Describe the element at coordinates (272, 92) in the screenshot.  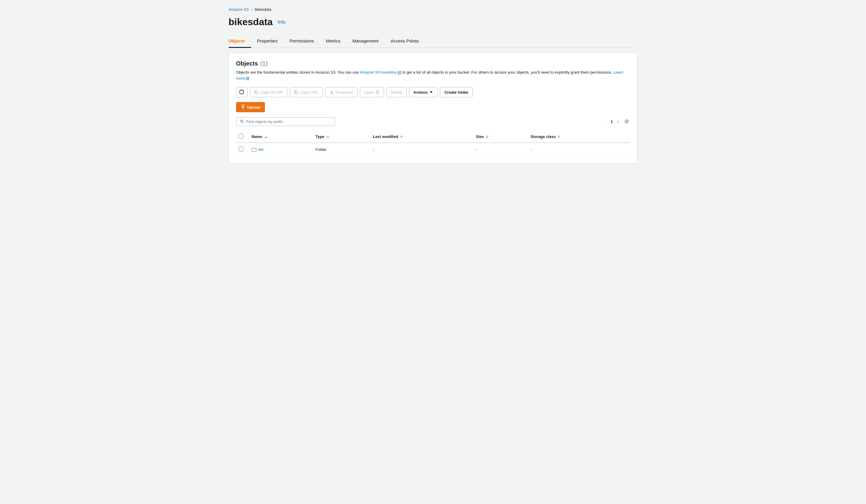
I see `copy-s3-uri-label: Copy S3 URI` at that location.